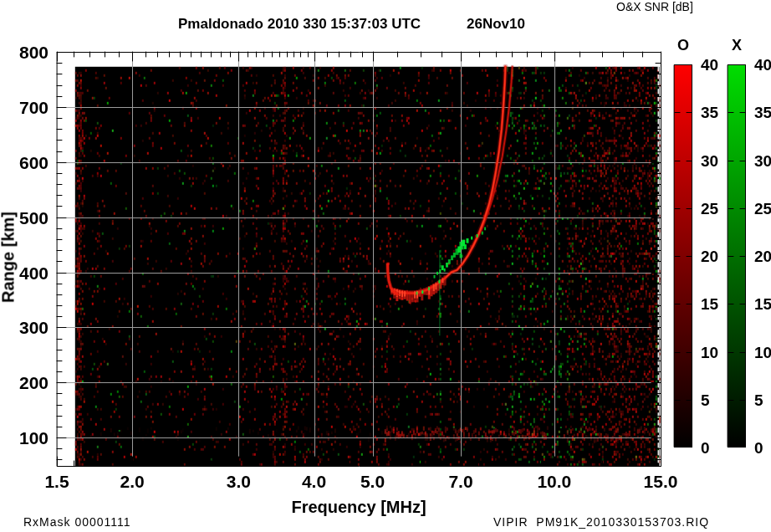 The width and height of the screenshot is (771, 532). Describe the element at coordinates (24, 163) in the screenshot. I see `y-tick-label: 600` at that location.